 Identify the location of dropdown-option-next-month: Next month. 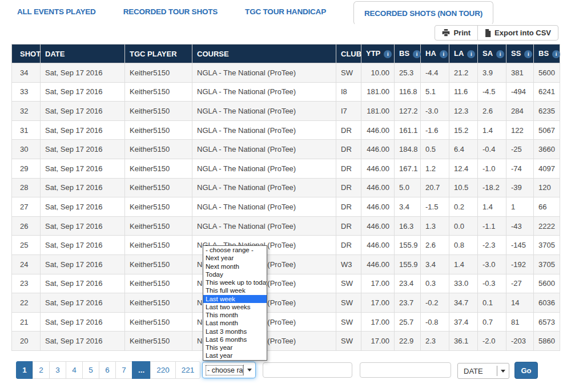
(235, 266).